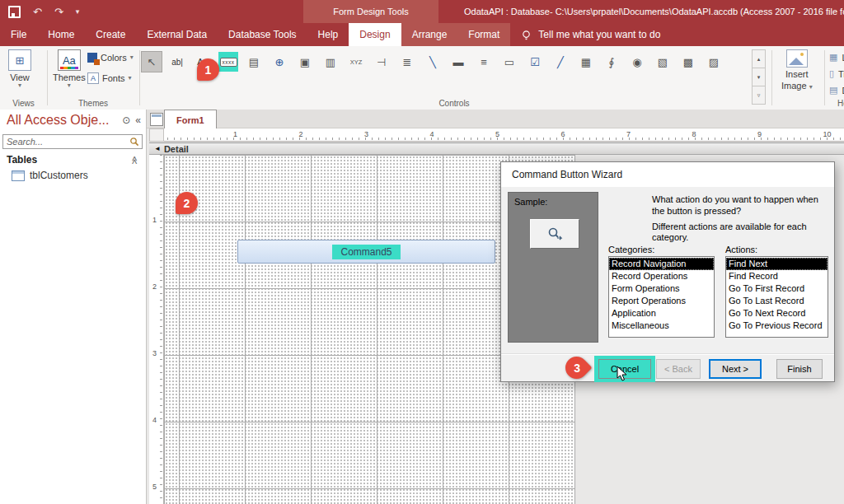 The height and width of the screenshot is (504, 844). What do you see at coordinates (73, 160) in the screenshot?
I see `nav-section-tables: Tables ≪` at bounding box center [73, 160].